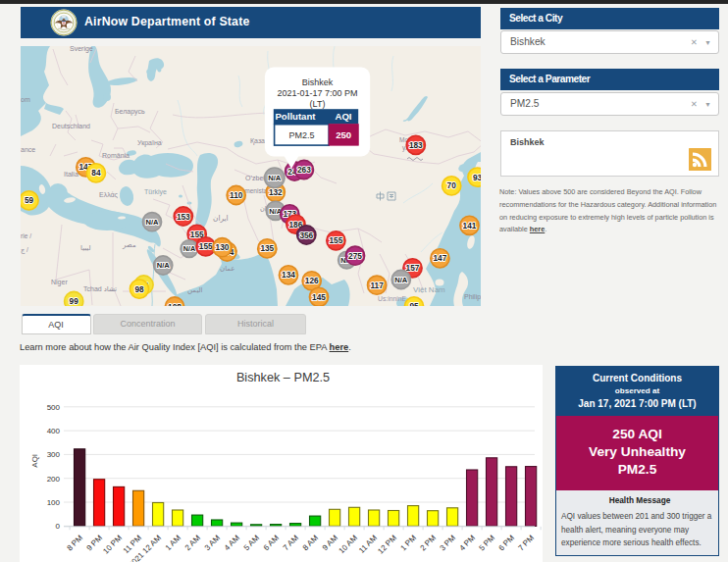 The height and width of the screenshot is (562, 728). Describe the element at coordinates (86, 247) in the screenshot. I see `svg-text: ليبيا` at that location.